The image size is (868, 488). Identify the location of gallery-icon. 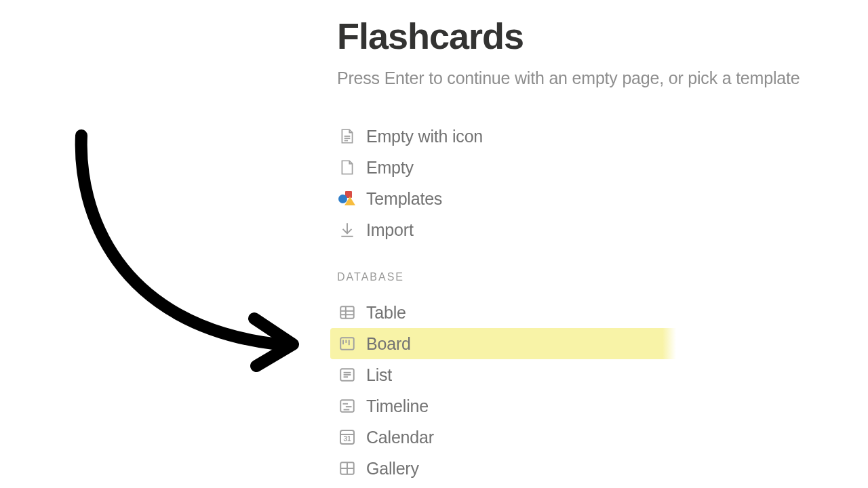
(347, 468).